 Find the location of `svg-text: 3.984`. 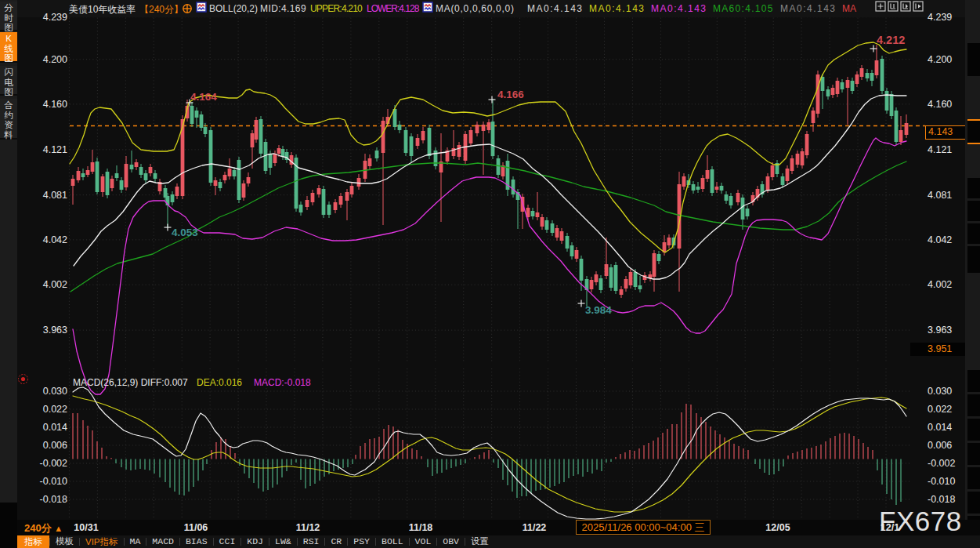

svg-text: 3.984 is located at coordinates (598, 310).